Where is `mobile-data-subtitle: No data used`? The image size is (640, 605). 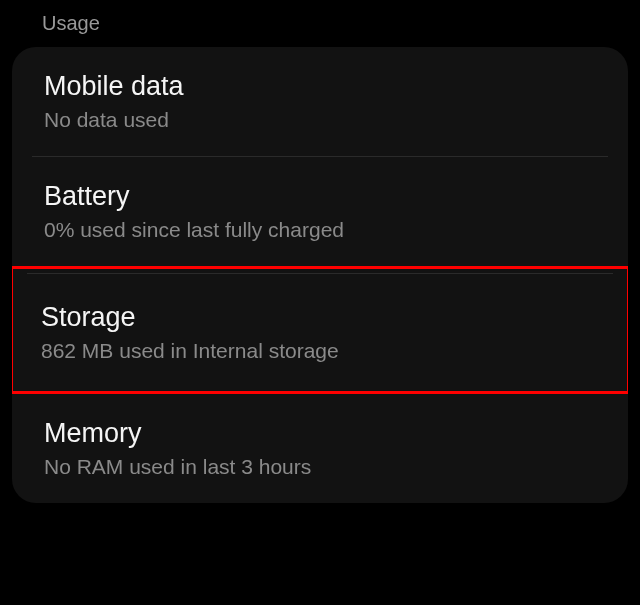
mobile-data-subtitle: No data used is located at coordinates (320, 120).